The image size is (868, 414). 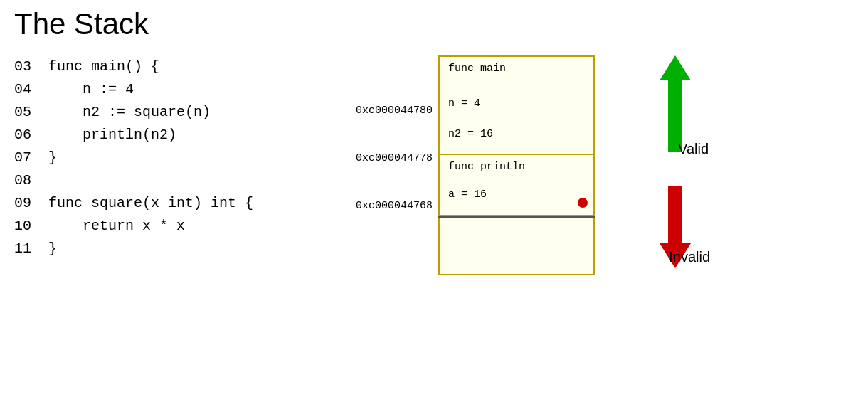 What do you see at coordinates (517, 104) in the screenshot?
I see `frame-main-var-n: n = 4` at bounding box center [517, 104].